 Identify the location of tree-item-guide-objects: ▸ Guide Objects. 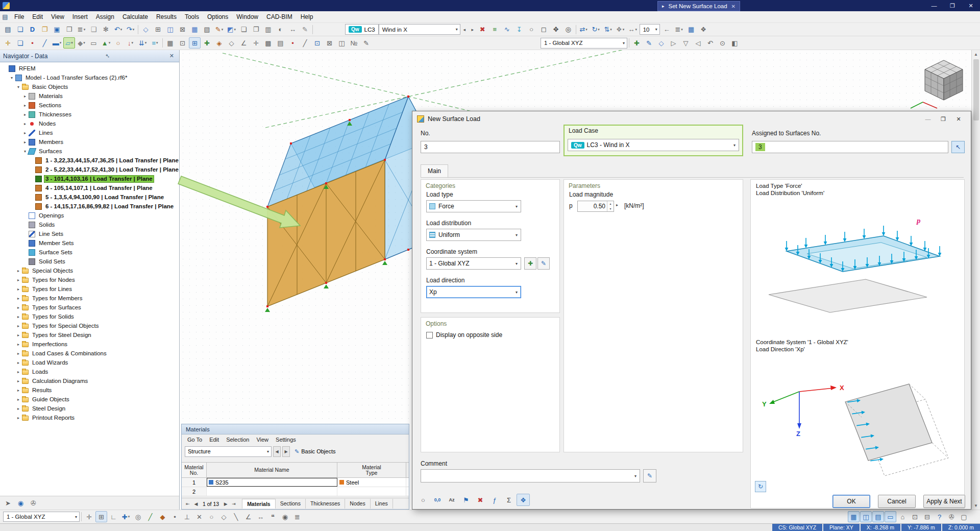
(90, 399).